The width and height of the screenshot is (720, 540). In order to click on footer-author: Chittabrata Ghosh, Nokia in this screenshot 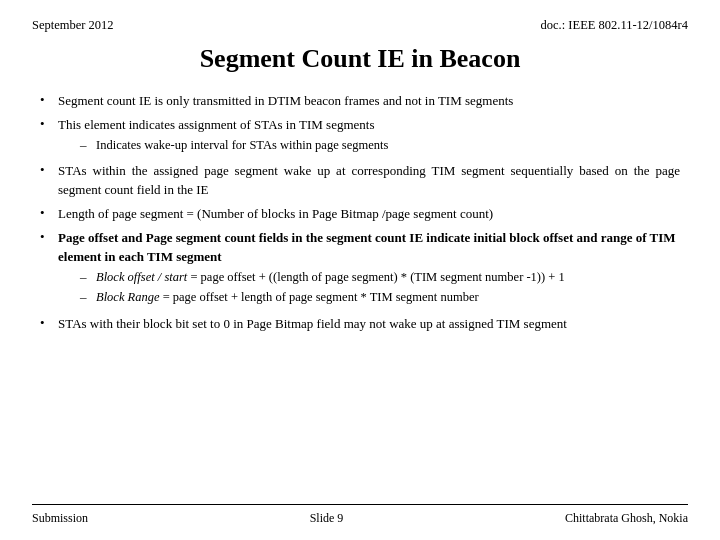, I will do `click(626, 518)`.